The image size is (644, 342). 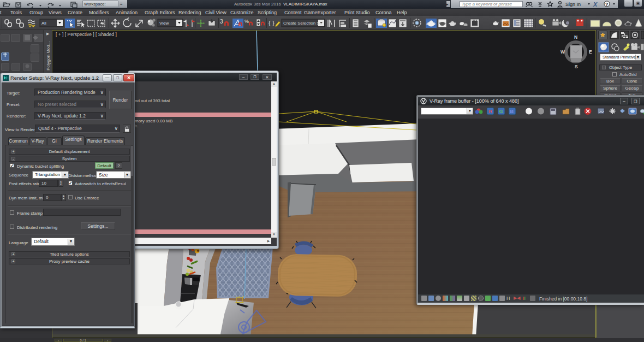 What do you see at coordinates (222, 22) in the screenshot?
I see `svg-text: 3` at bounding box center [222, 22].